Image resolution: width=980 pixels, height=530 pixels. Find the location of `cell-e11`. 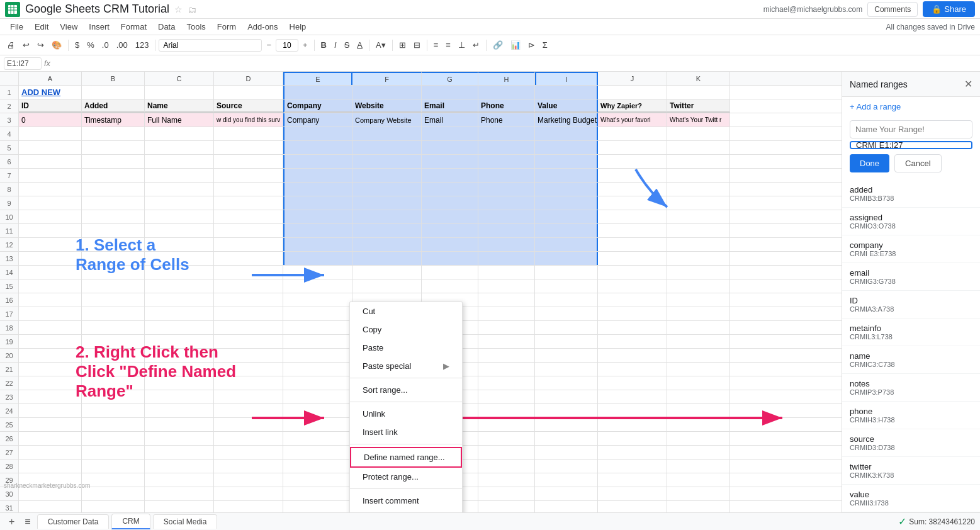

cell-e11 is located at coordinates (318, 230).